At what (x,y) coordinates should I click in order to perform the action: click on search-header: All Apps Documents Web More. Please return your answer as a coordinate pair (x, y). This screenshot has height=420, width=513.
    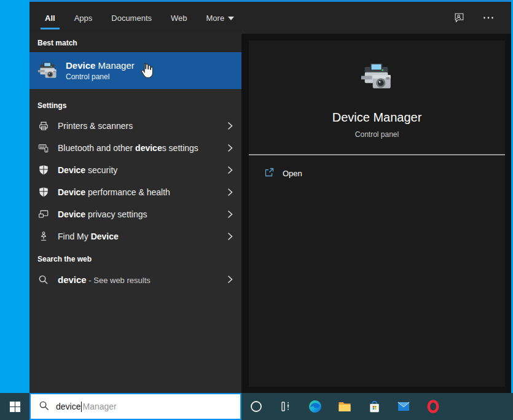
    Looking at the image, I should click on (270, 18).